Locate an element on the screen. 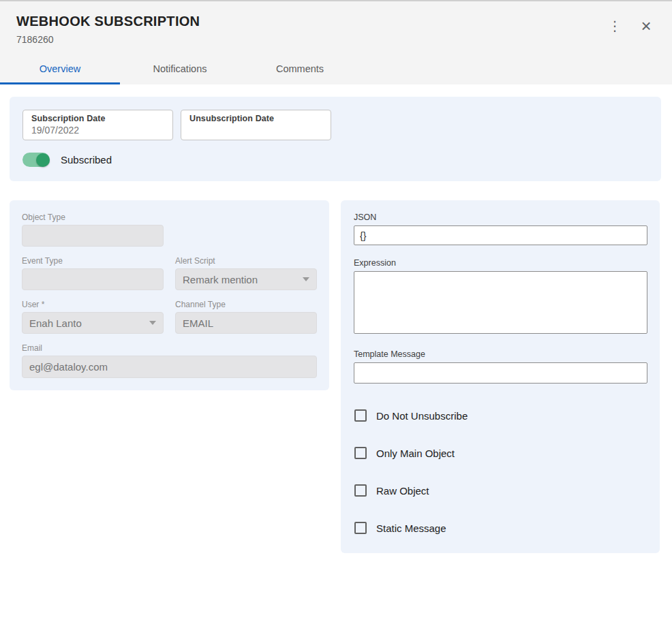 The image size is (672, 641). close-icon: × is located at coordinates (646, 26).